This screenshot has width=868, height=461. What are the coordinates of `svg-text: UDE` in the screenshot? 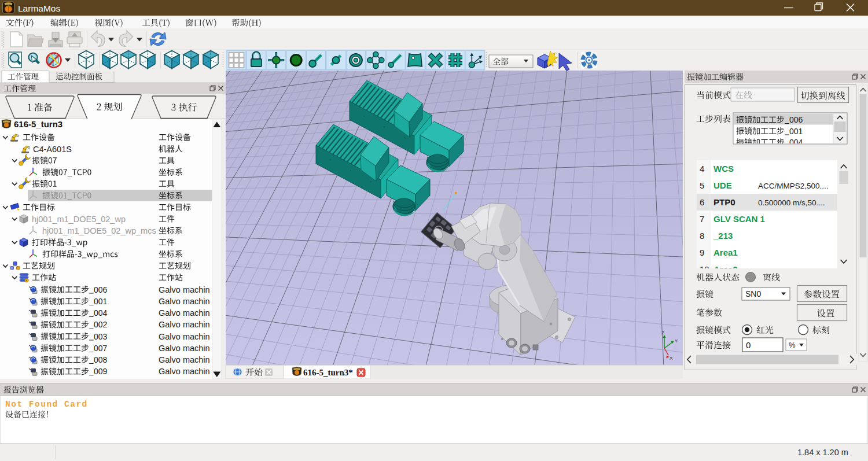 It's located at (723, 185).